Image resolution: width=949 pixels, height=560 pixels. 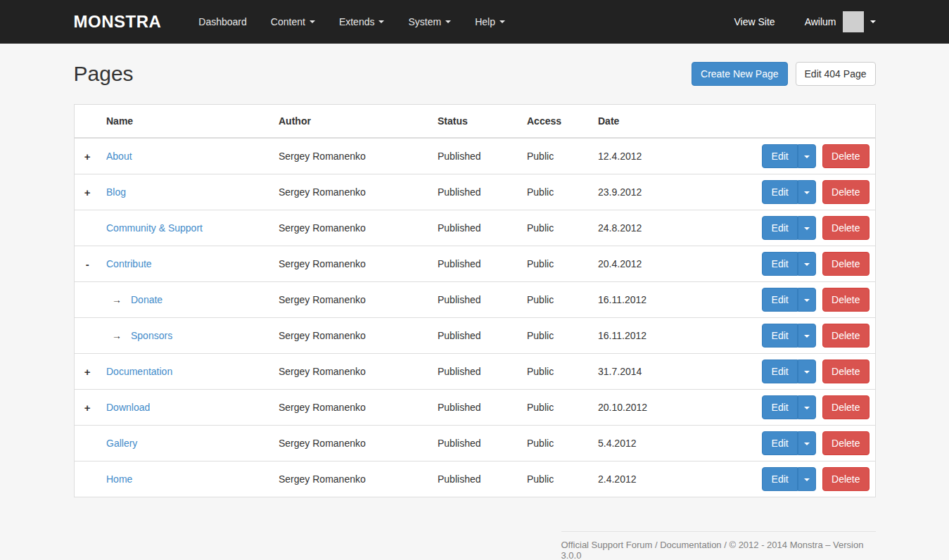 What do you see at coordinates (474, 408) in the screenshot?
I see `table-row: + Download Sergey Romanenko Published Pu…` at bounding box center [474, 408].